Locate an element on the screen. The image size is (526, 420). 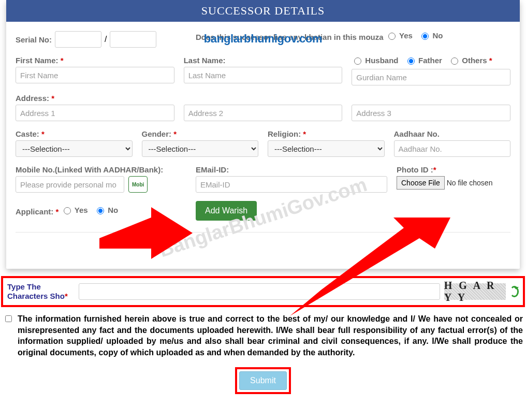
last-name-input is located at coordinates (263, 75).